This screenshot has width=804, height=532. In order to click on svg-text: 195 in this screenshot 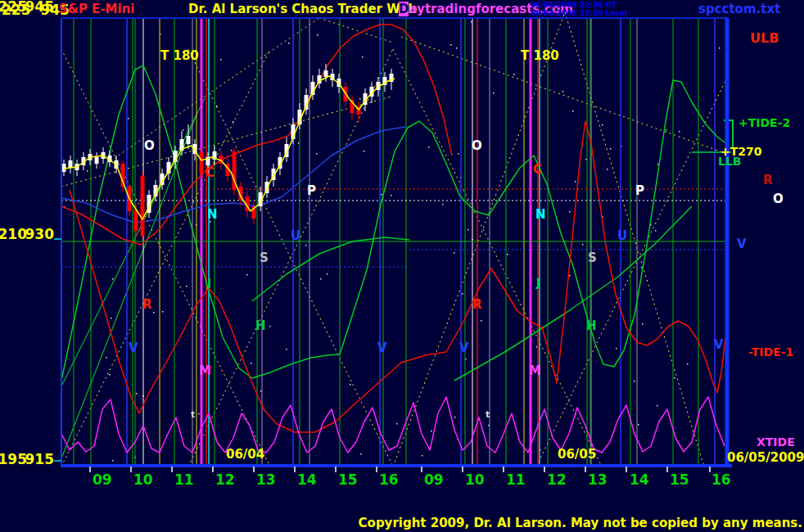, I will do `click(13, 459)`.